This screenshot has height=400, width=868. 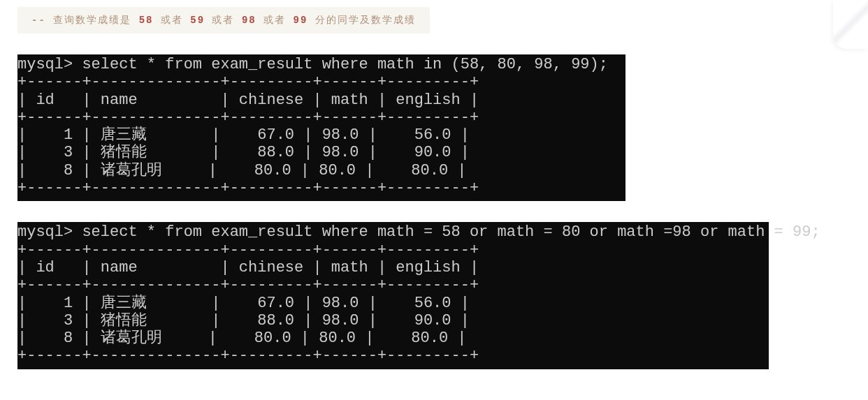 What do you see at coordinates (224, 20) in the screenshot?
I see `sql-comment-block: -- 查询数学成绩是 58 或者 59 或者 98 或者 99 分的同学及数学成…` at bounding box center [224, 20].